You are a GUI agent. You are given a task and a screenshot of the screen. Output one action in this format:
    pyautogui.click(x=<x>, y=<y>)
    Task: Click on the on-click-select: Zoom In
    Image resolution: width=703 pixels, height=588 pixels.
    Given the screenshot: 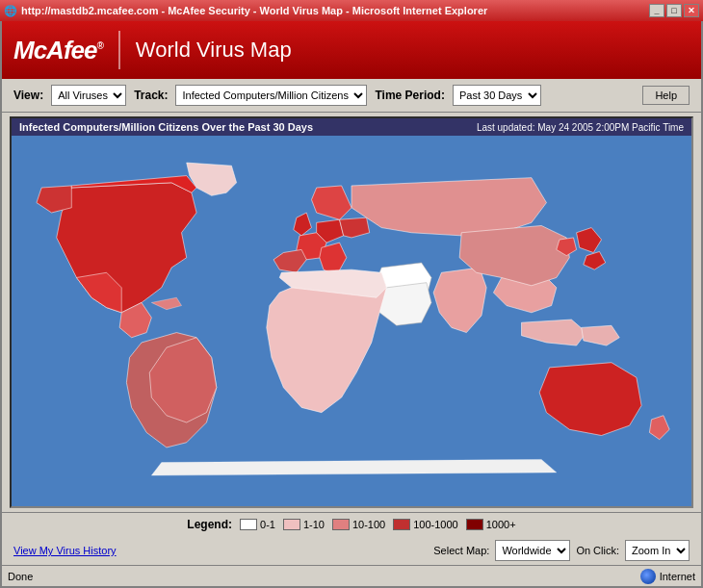 What is the action you would take?
    pyautogui.click(x=657, y=550)
    